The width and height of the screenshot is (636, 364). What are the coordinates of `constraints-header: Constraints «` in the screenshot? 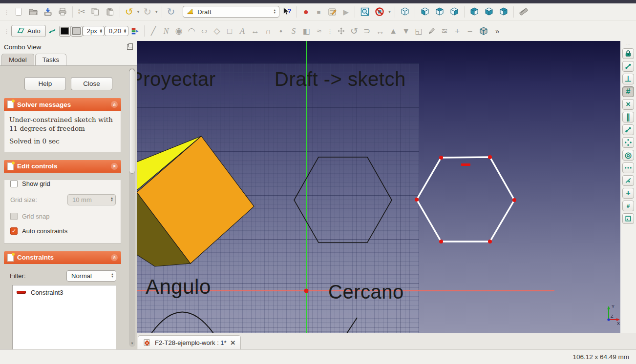 It's located at (63, 258).